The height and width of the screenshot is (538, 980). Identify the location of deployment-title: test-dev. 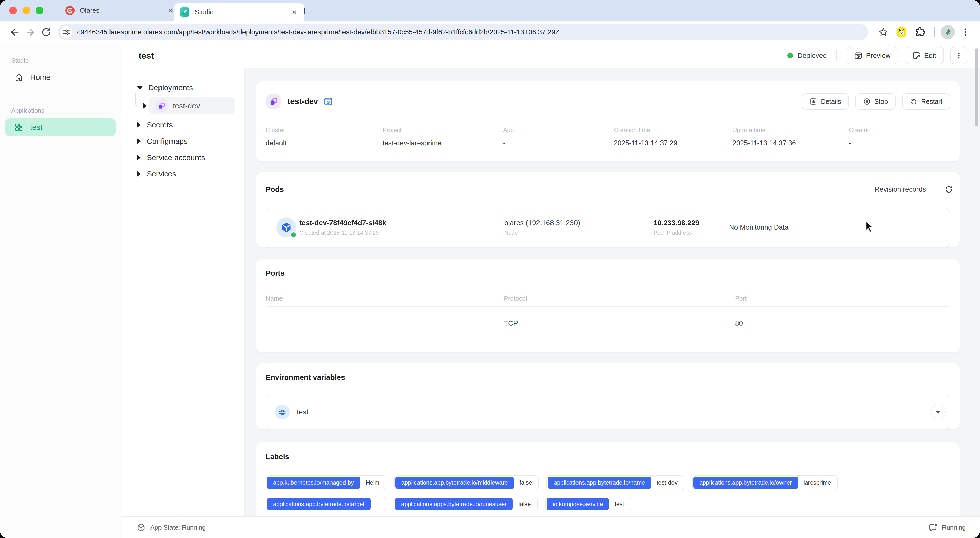
(303, 102).